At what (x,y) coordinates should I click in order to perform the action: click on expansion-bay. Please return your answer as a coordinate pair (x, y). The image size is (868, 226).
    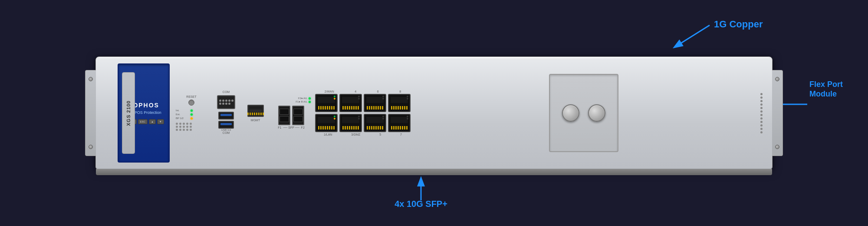
    Looking at the image, I should click on (584, 113).